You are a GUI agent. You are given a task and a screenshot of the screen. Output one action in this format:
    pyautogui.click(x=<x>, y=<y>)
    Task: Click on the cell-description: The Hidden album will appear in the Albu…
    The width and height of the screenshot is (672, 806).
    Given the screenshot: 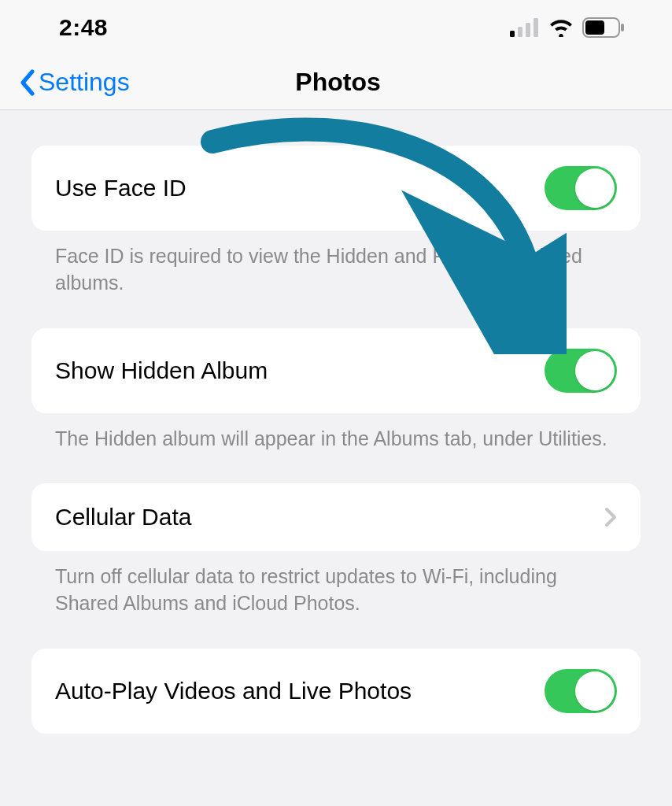 What is the action you would take?
    pyautogui.click(x=336, y=449)
    